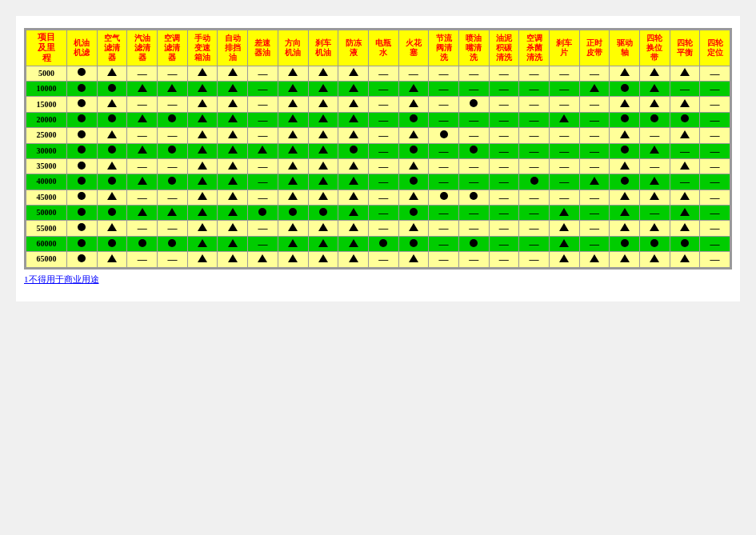 Image resolution: width=756 pixels, height=535 pixels. Describe the element at coordinates (654, 48) in the screenshot. I see `header-tire-rotate: 四轮换位带` at that location.